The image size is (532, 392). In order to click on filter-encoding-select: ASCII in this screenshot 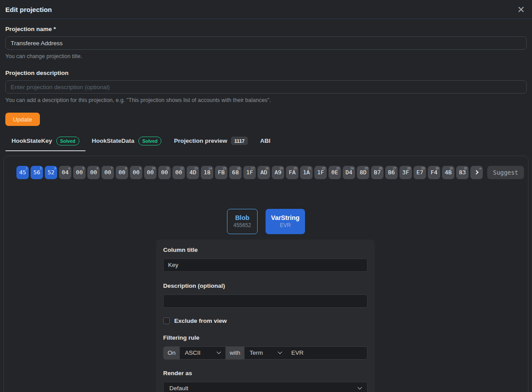, I will do `click(202, 353)`.